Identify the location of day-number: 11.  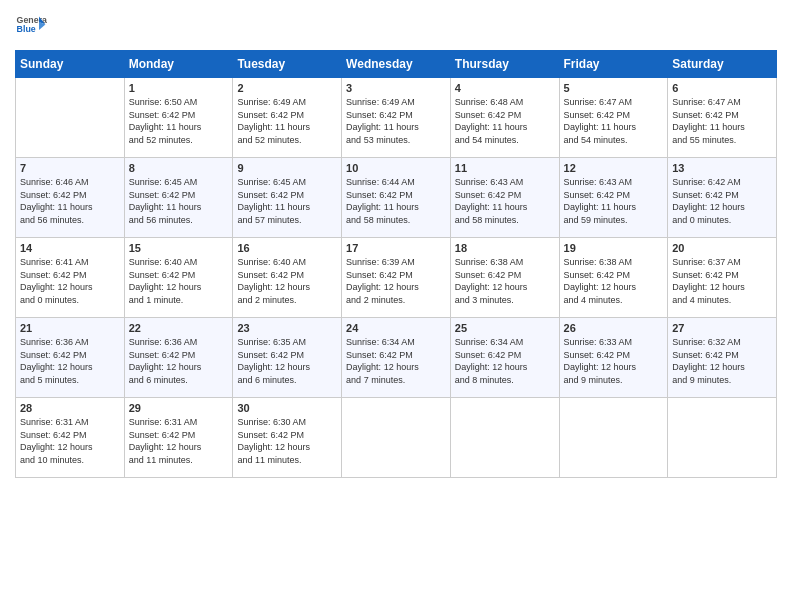
(505, 168).